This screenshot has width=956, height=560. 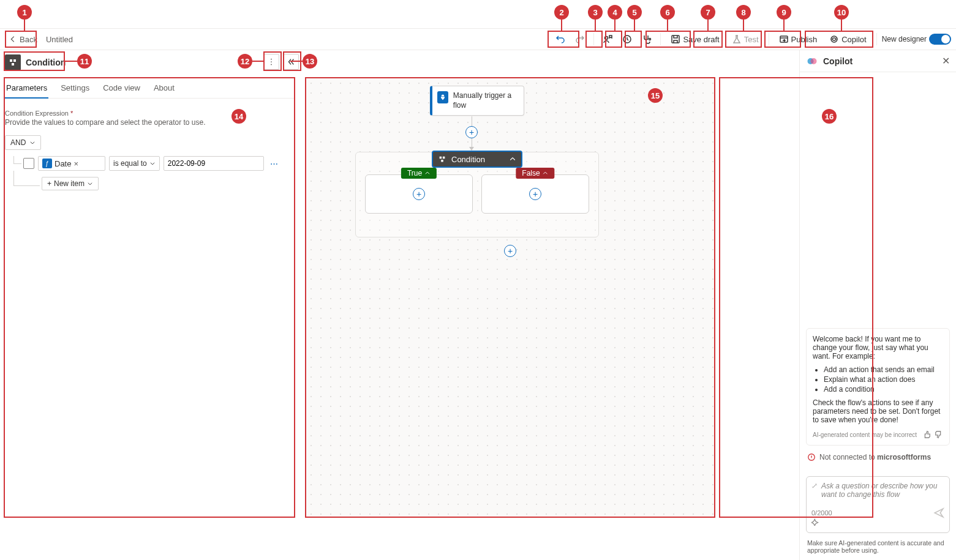 What do you see at coordinates (69, 184) in the screenshot?
I see `new-item-label: New item` at bounding box center [69, 184].